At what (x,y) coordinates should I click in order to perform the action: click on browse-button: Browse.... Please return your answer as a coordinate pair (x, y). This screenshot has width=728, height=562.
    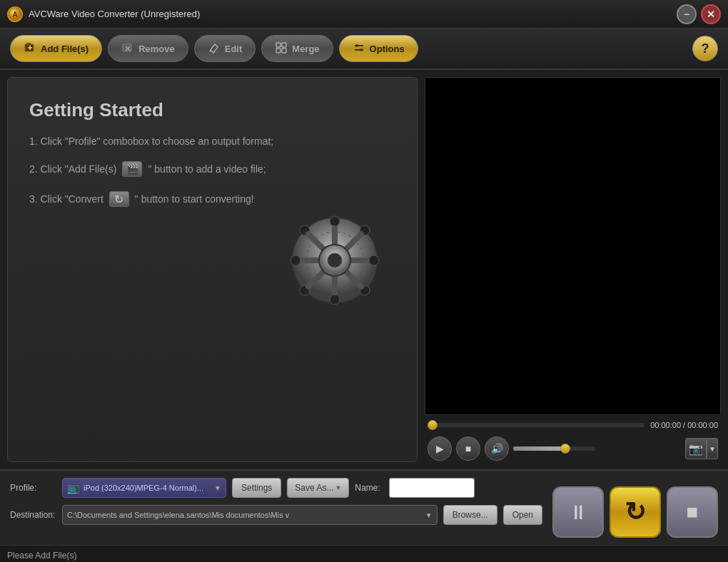
    Looking at the image, I should click on (470, 515).